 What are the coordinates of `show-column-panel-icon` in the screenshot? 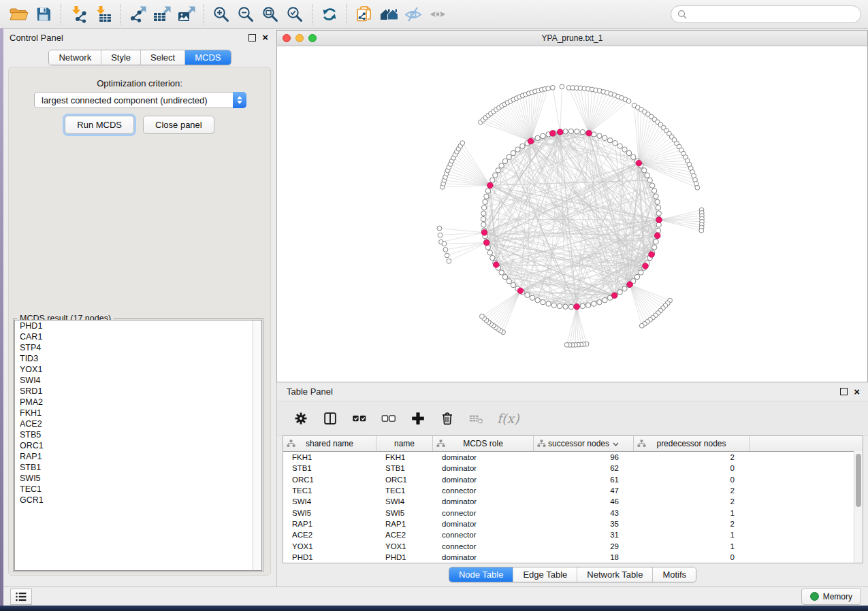 It's located at (330, 418).